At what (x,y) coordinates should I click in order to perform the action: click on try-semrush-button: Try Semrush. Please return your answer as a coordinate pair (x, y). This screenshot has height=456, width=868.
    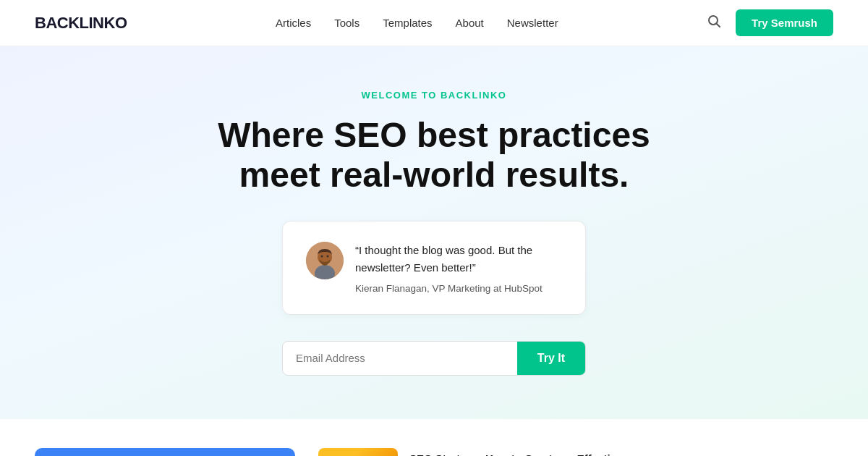
    Looking at the image, I should click on (784, 23).